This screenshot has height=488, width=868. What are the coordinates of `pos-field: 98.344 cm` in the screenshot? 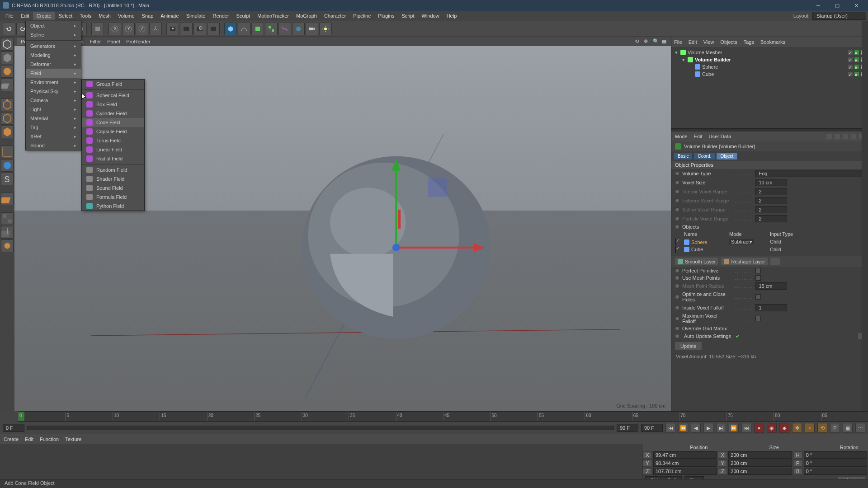 It's located at (685, 463).